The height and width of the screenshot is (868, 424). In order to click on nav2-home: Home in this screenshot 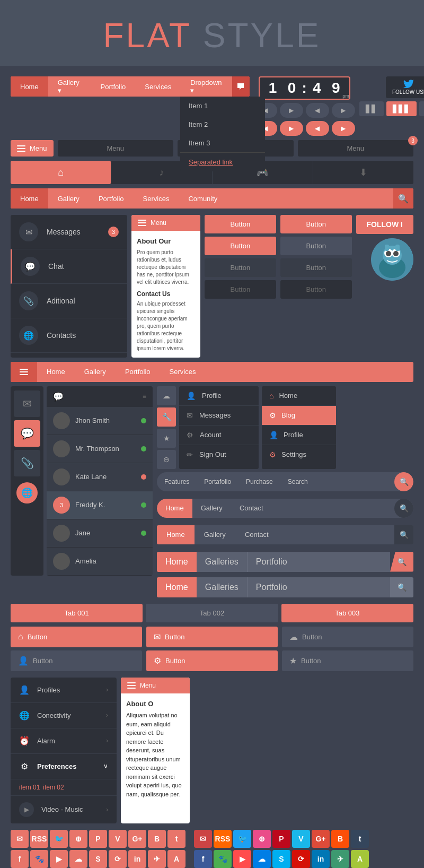, I will do `click(30, 198)`.